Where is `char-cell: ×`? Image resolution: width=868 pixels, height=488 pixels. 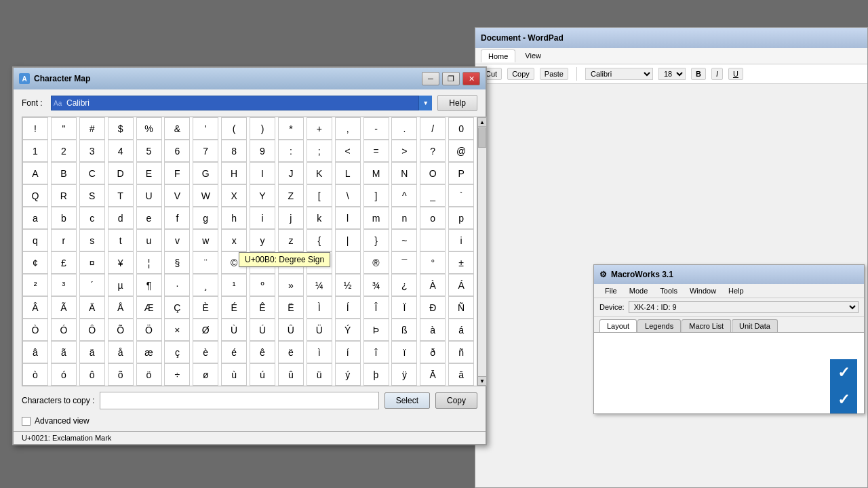
char-cell: × is located at coordinates (177, 329).